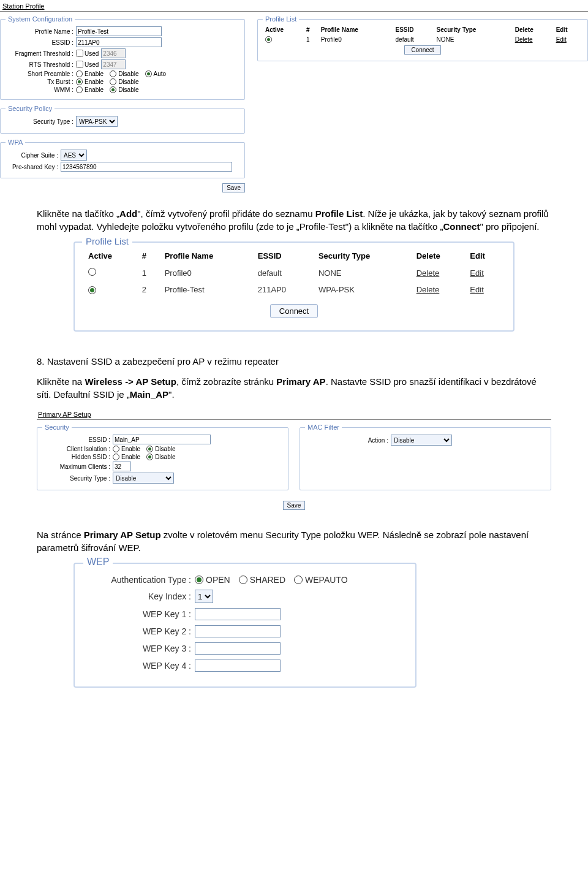  Describe the element at coordinates (97, 121) in the screenshot. I see `security-type-select: WPA-PSK` at that location.